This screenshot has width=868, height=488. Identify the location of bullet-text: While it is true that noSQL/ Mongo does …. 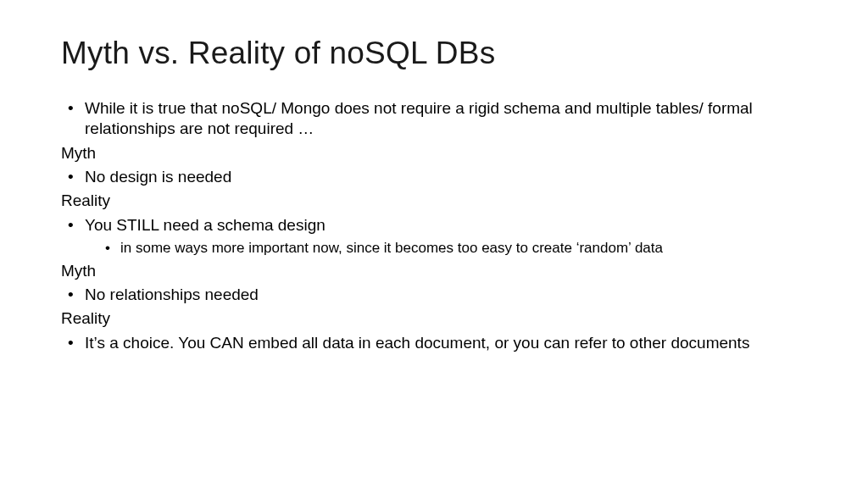
(446, 119).